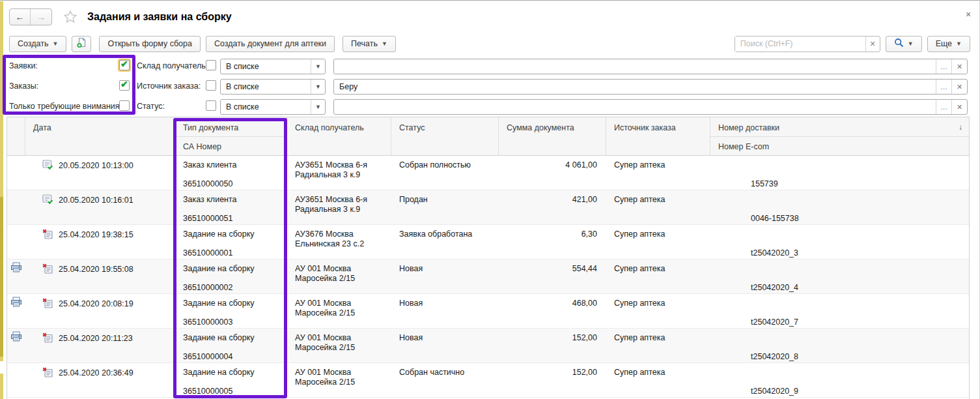 The width and height of the screenshot is (980, 399). What do you see at coordinates (365, 44) in the screenshot?
I see `print-button-label: Печать` at bounding box center [365, 44].